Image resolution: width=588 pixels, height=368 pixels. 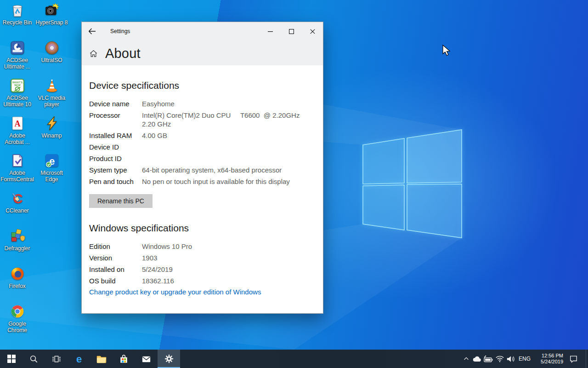 What do you see at coordinates (79, 359) in the screenshot?
I see `edge-taskbar-button: e` at bounding box center [79, 359].